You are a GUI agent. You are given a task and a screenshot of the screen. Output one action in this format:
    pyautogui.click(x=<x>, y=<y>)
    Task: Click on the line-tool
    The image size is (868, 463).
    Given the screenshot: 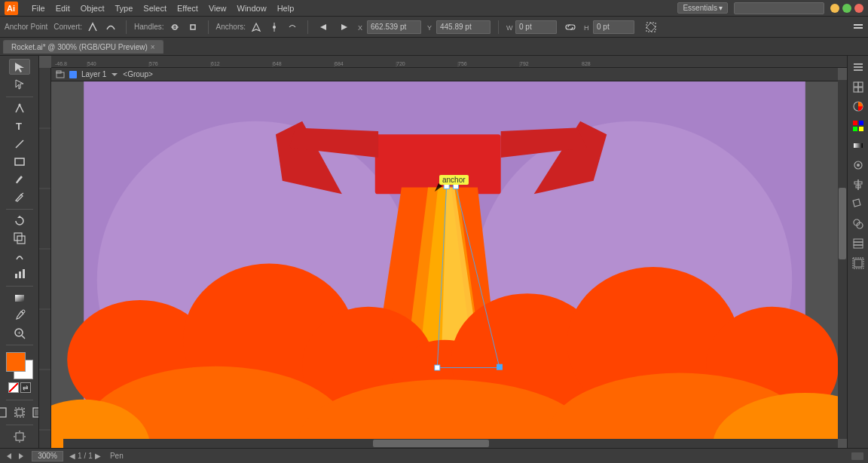 What is the action you would take?
    pyautogui.click(x=20, y=143)
    